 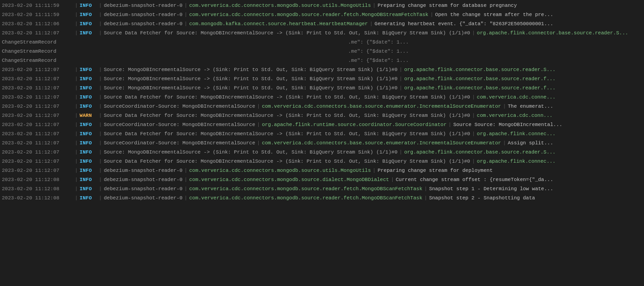 I want to click on log-row: 2023-02-20 11:12:06 | INFO | debezium-sn…, so click(x=322, y=24).